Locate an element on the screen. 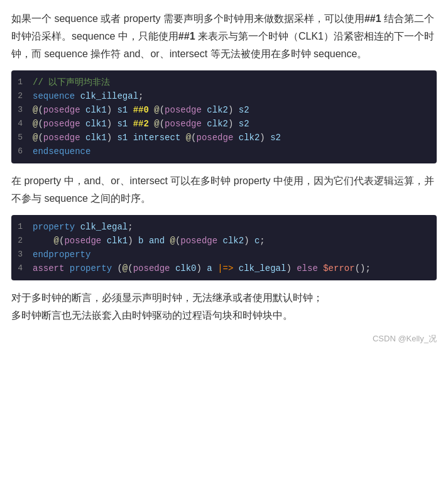 The image size is (448, 496). code-line: 3 endproperty is located at coordinates (224, 255).